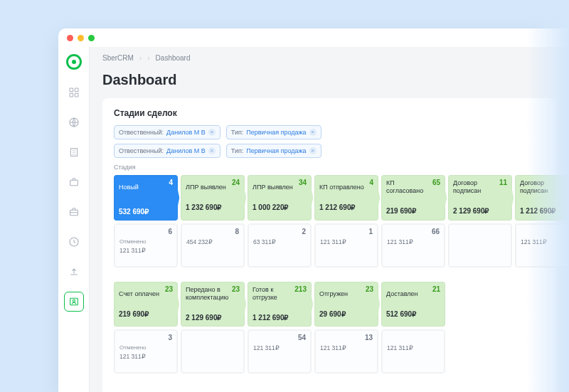 The image size is (569, 392). What do you see at coordinates (280, 198) in the screenshot?
I see `stage-card: ЛПР выявлен 34 1 000 220₽` at bounding box center [280, 198].